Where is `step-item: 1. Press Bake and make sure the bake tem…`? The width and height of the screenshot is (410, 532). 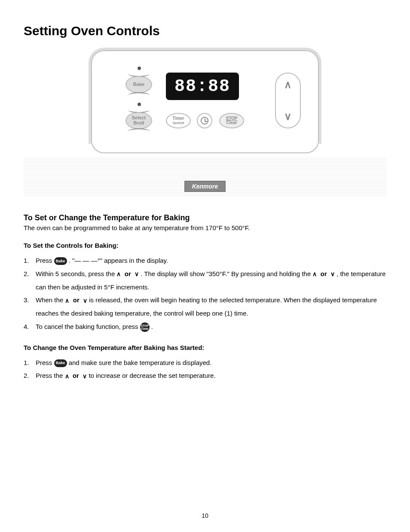
step-item: 1. Press Bake and make sure the bake tem… is located at coordinates (205, 363).